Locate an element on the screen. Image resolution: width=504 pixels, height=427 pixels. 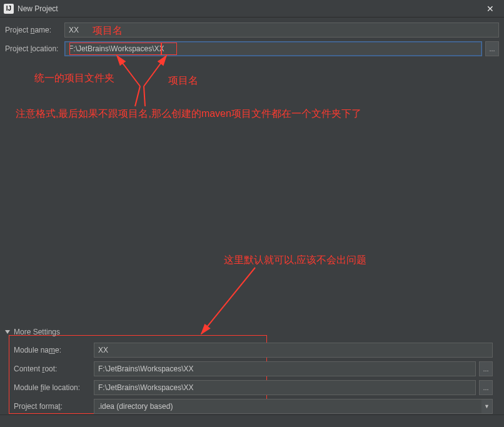
chevron-down-icon: ▼ is located at coordinates (486, 406).